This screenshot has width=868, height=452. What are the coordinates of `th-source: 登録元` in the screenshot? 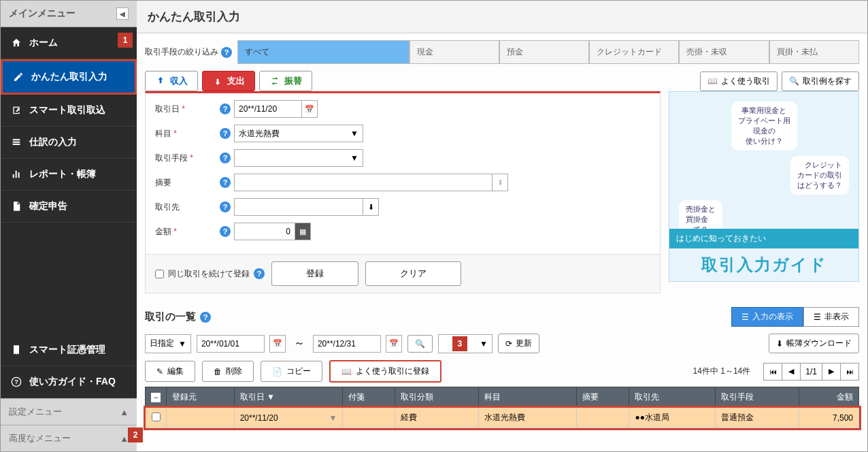 It's located at (201, 398).